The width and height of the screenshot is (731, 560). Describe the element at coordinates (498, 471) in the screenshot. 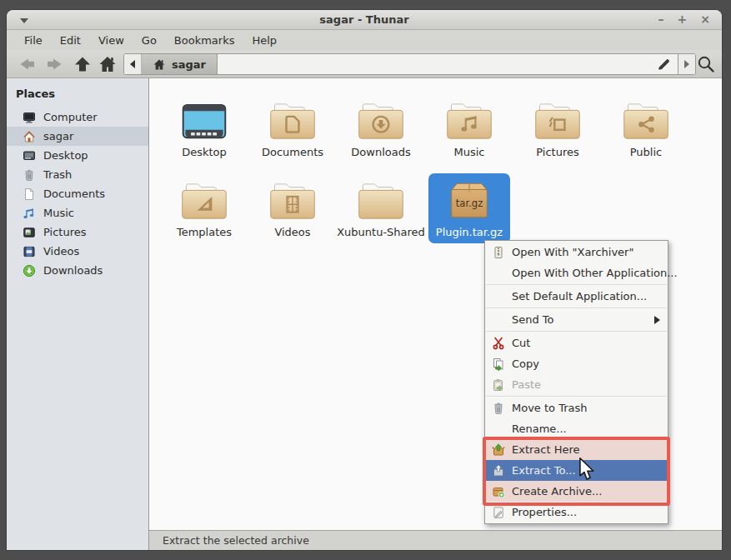

I see `extract-to-icon` at that location.